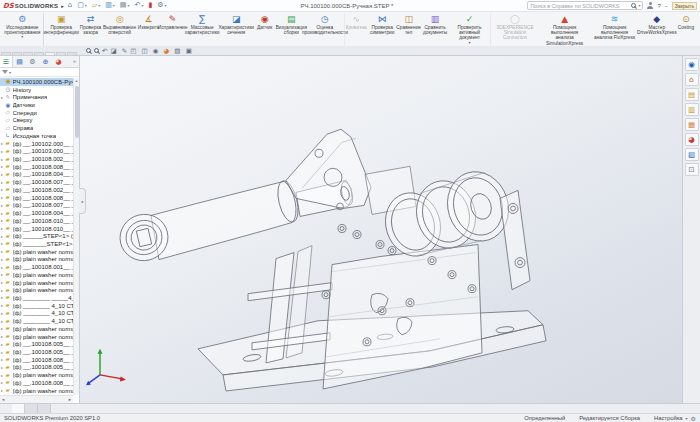  Describe the element at coordinates (202, 30) in the screenshot. I see `mass-properties-button: ∑ Массовые характеристики` at that location.